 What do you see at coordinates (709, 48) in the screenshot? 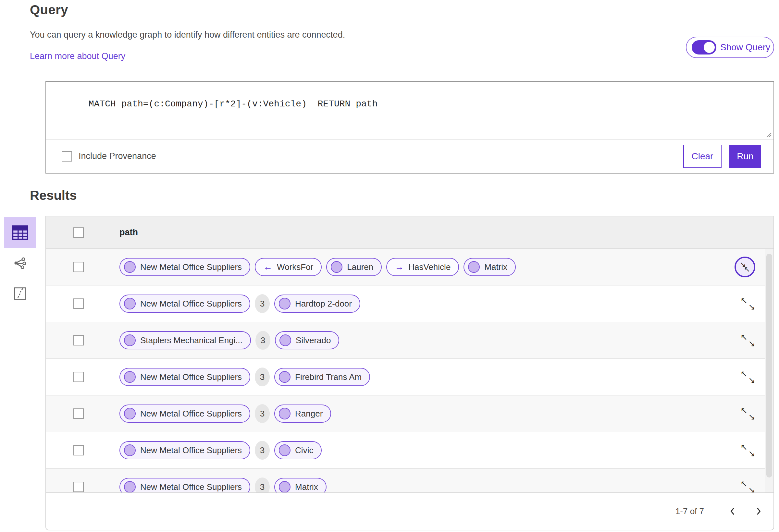
I see `toggle-knob` at bounding box center [709, 48].